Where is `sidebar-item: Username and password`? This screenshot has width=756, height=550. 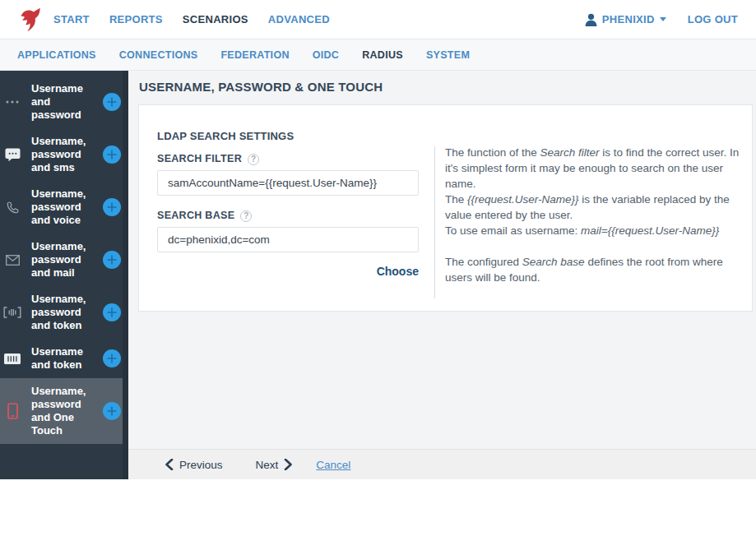 sidebar-item: Username and password is located at coordinates (64, 102).